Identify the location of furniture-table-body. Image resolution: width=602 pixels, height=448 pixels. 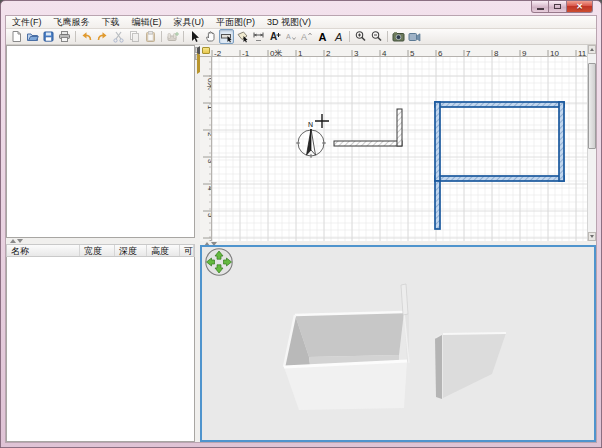
(100, 350).